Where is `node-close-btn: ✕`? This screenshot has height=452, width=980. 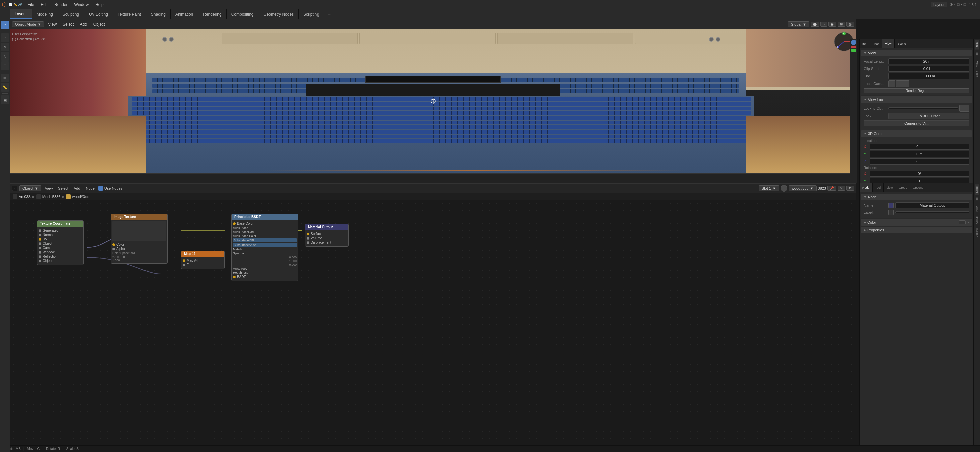 node-close-btn: ✕ is located at coordinates (841, 188).